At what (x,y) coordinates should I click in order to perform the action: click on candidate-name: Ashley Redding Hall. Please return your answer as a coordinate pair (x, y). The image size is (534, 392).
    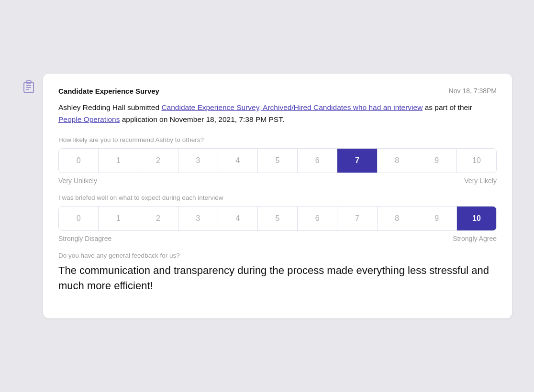
    Looking at the image, I should click on (92, 107).